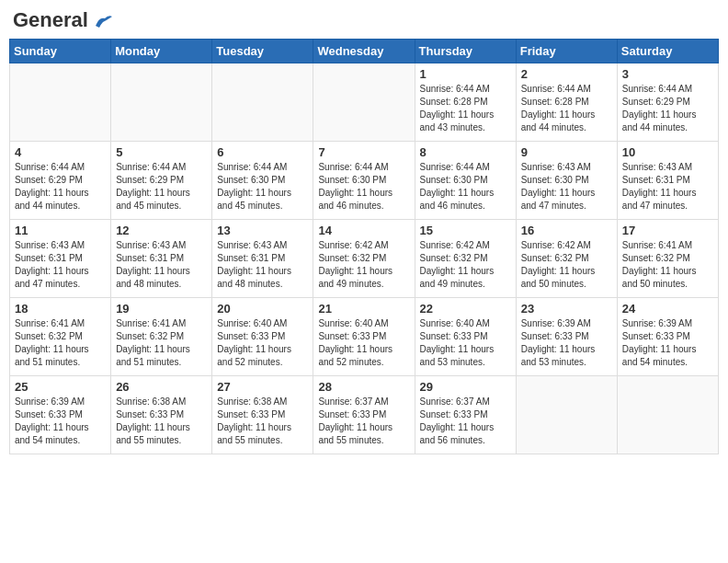  Describe the element at coordinates (465, 309) in the screenshot. I see `day-number: 22` at that location.